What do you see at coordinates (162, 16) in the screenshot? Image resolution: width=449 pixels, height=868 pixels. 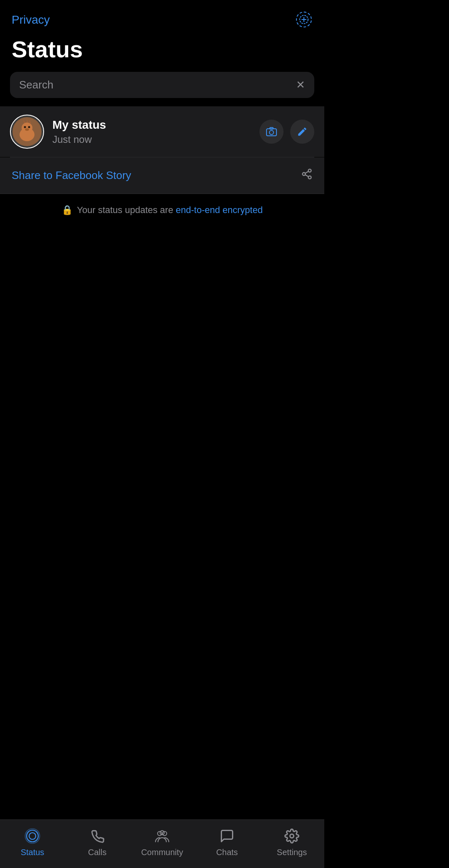 I see `header: Privacy` at bounding box center [162, 16].